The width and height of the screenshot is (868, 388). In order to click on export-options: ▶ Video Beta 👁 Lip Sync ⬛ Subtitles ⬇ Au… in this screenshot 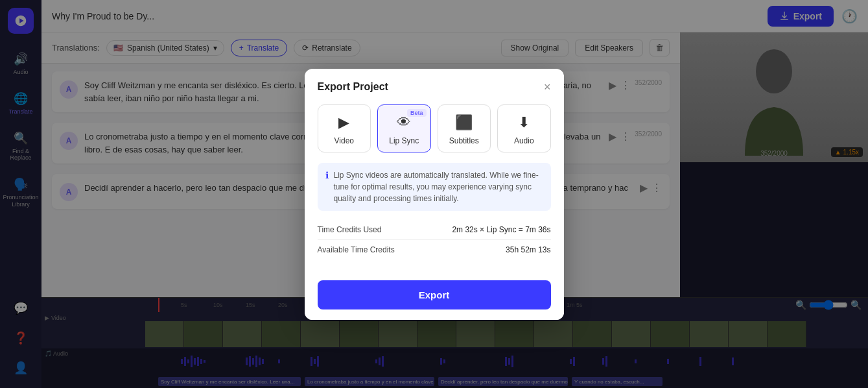, I will do `click(434, 132)`.